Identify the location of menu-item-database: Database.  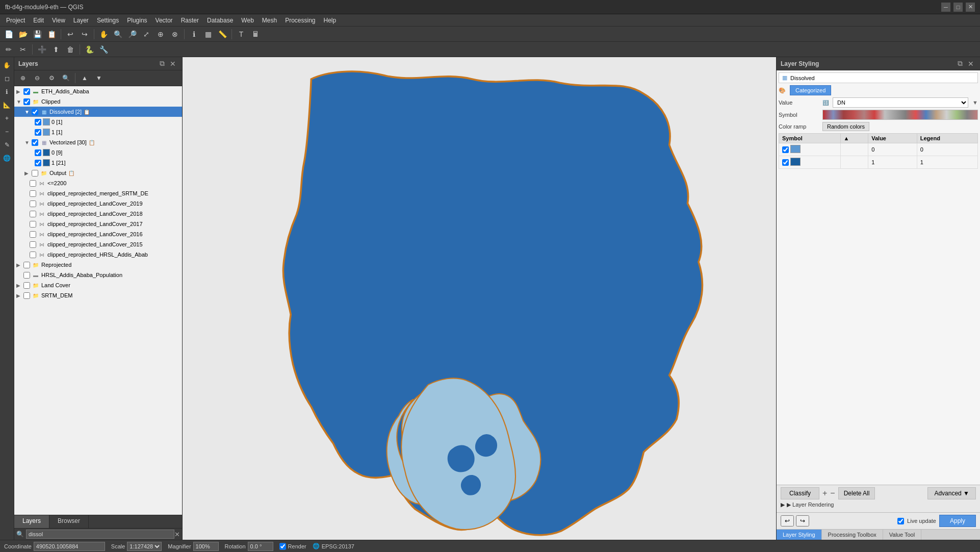
(220, 20).